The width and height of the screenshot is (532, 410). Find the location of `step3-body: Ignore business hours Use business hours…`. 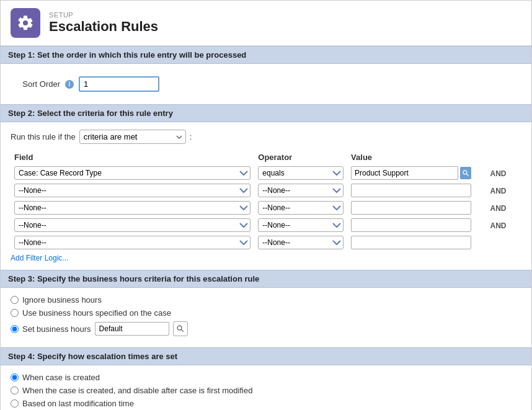

step3-body: Ignore business hours Use business hours… is located at coordinates (266, 318).